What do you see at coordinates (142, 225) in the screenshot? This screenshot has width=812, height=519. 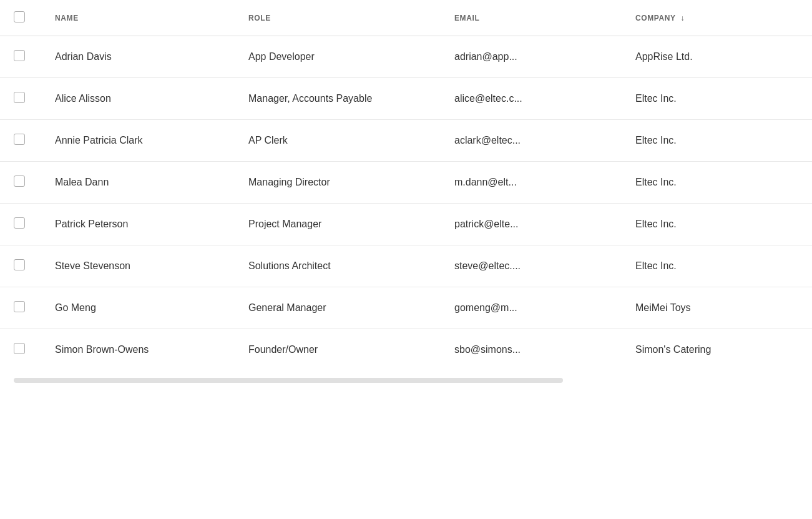 I see `row-4-name: Patrick Peterson` at bounding box center [142, 225].